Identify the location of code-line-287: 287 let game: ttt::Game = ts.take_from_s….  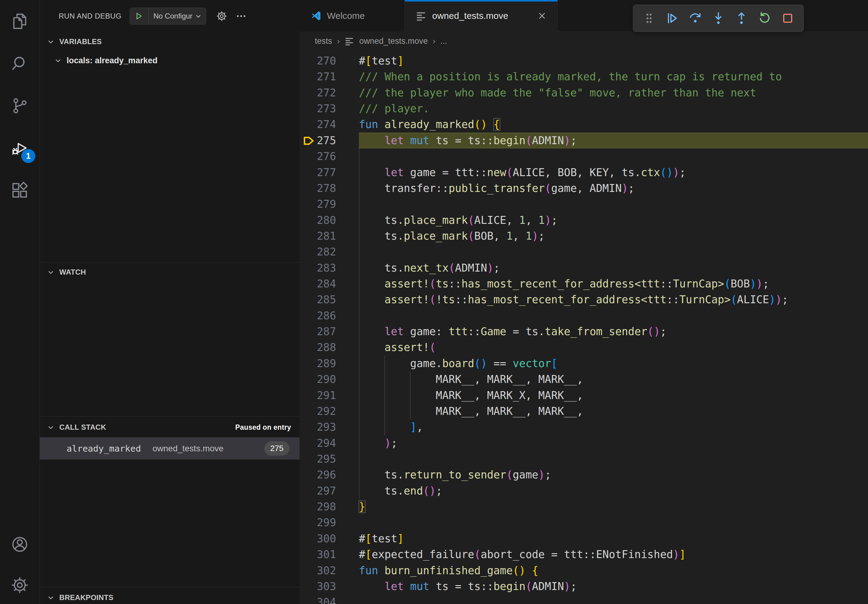
(584, 331).